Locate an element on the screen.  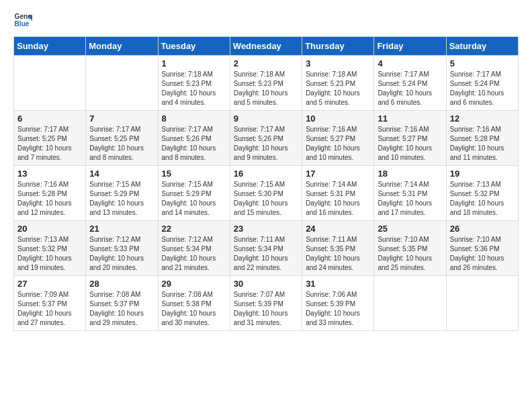
day-number: 31 is located at coordinates (338, 283).